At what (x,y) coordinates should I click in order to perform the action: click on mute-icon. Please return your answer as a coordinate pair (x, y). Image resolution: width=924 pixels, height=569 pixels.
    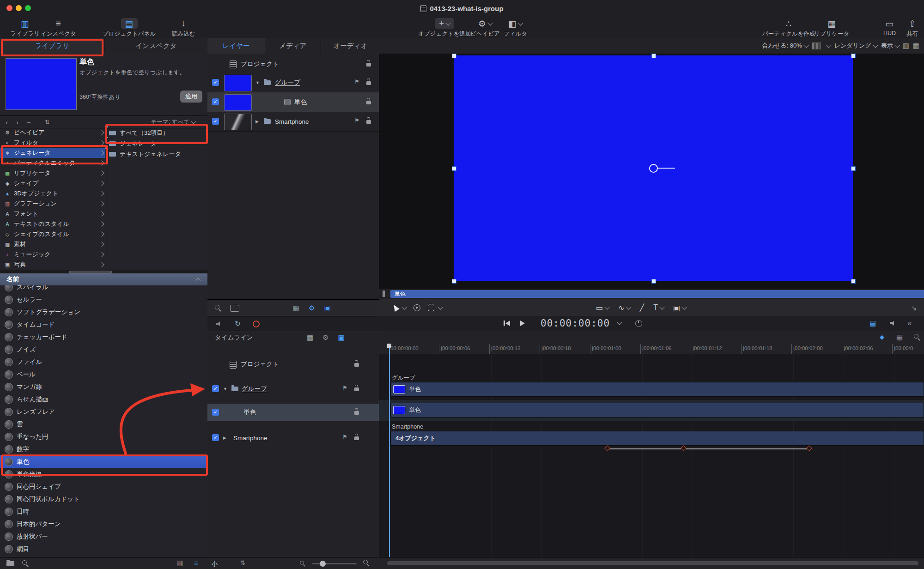
    Looking at the image, I should click on (219, 324).